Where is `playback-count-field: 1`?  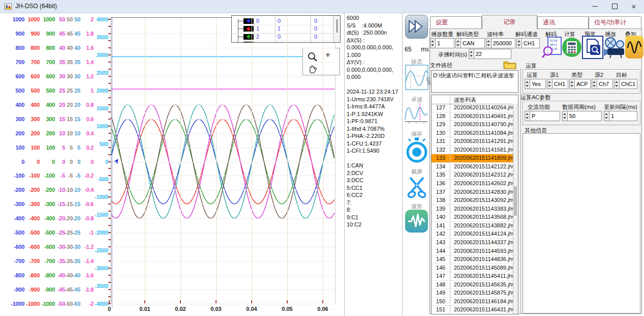
playback-count-field: 1 is located at coordinates (442, 43).